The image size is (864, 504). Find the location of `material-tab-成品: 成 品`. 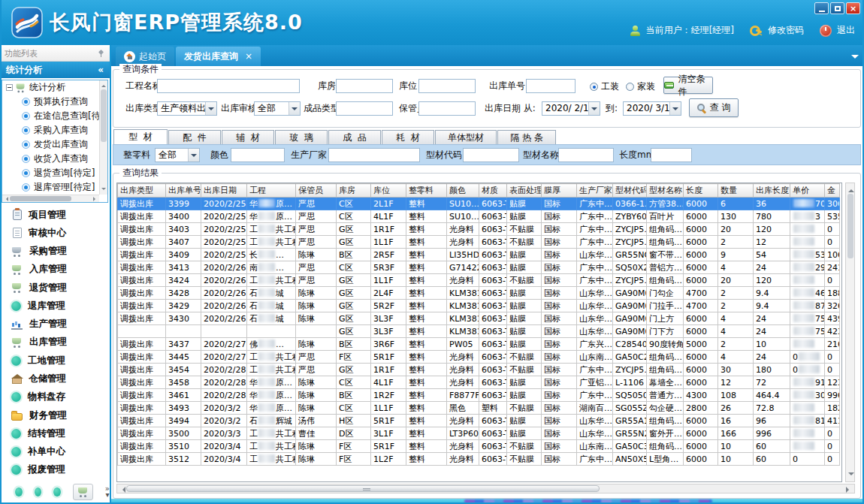

material-tab-成品: 成 品 is located at coordinates (355, 137).